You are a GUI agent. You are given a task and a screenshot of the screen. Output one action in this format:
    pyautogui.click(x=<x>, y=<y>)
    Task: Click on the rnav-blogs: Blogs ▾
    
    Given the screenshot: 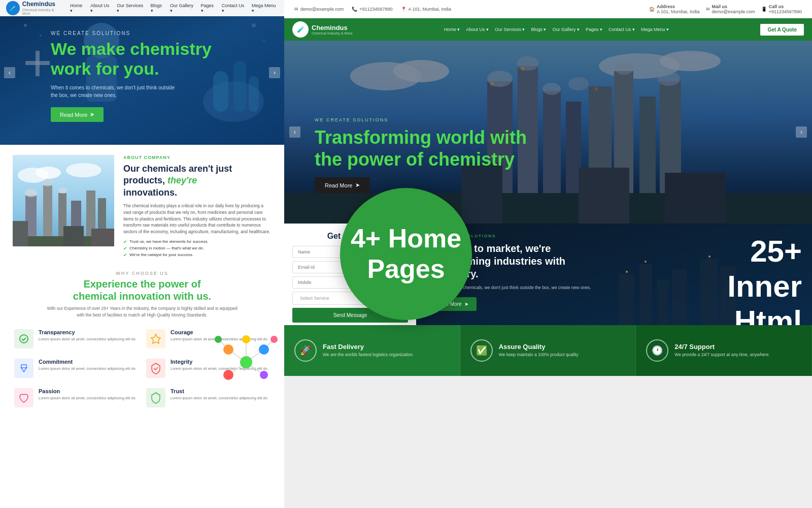 What is the action you would take?
    pyautogui.click(x=538, y=29)
    